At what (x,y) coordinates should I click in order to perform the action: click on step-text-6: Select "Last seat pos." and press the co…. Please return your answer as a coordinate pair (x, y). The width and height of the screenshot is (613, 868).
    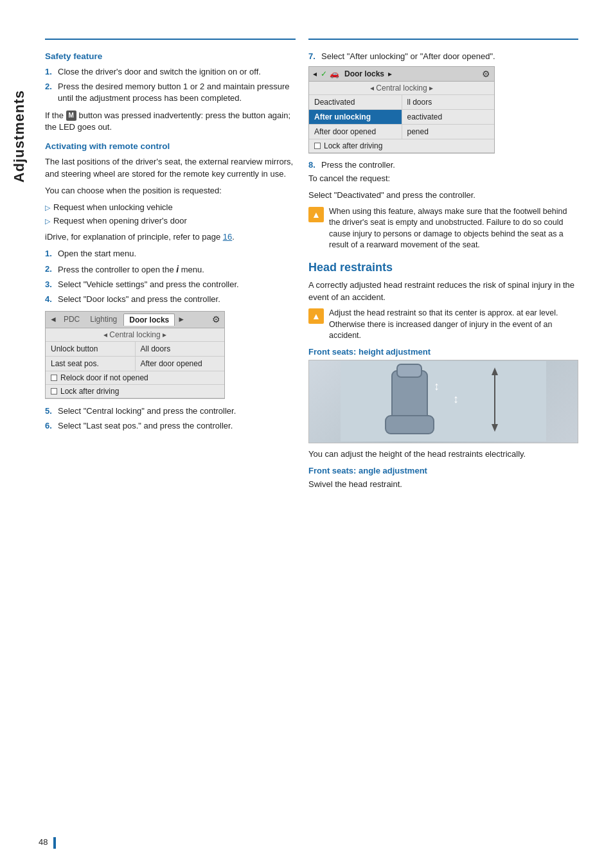
    Looking at the image, I should click on (145, 426).